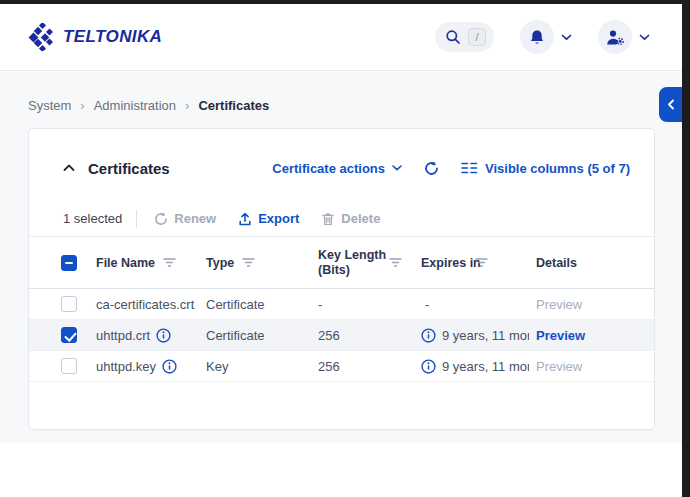 The image size is (690, 497). What do you see at coordinates (161, 219) in the screenshot?
I see `renew-icon` at bounding box center [161, 219].